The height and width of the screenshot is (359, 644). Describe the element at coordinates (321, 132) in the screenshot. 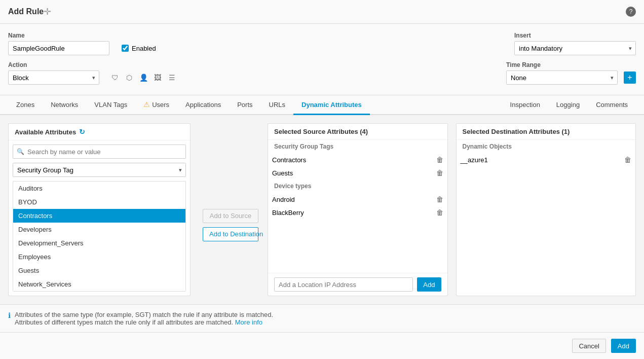

I see `selected-source-title: Selected Source Attributes (4)` at that location.